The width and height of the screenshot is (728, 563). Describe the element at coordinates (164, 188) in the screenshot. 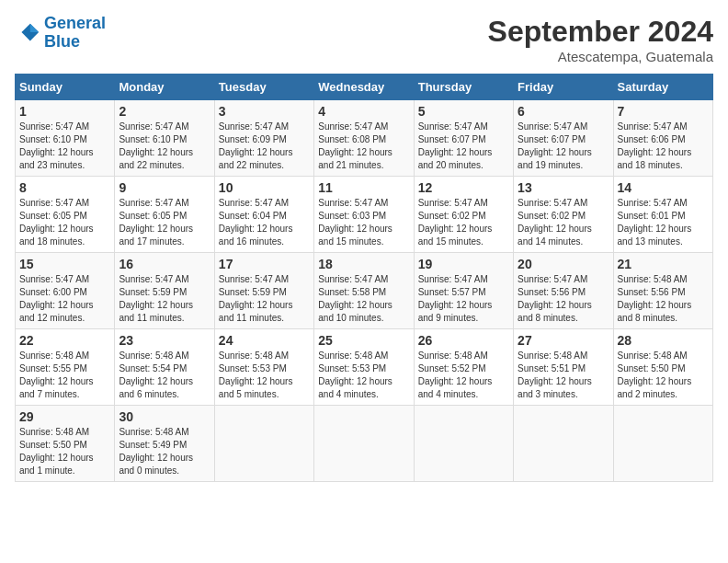

I see `day-number: 9` at that location.